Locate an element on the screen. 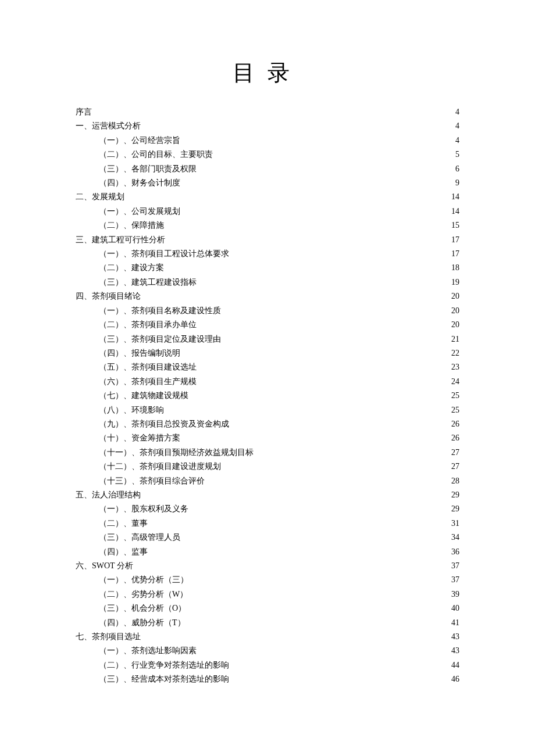  toc-entry-page: 26 is located at coordinates (455, 424).